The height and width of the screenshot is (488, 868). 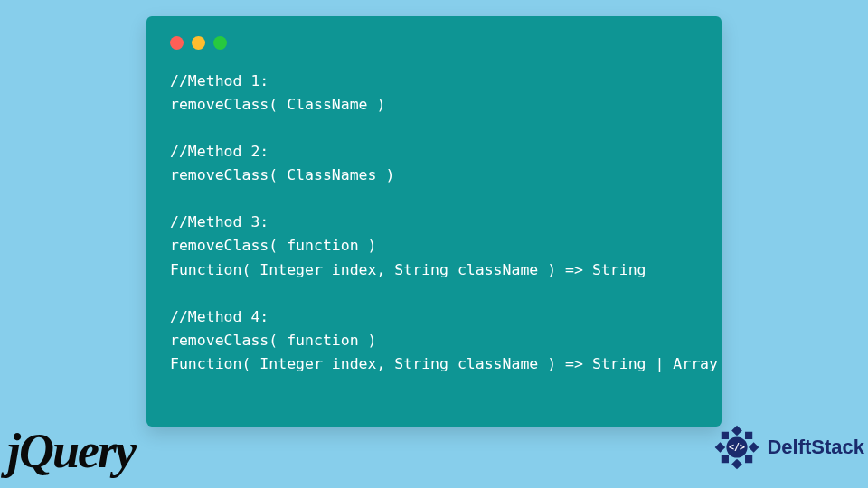 I want to click on code-line: //Method 4:, so click(x=219, y=316).